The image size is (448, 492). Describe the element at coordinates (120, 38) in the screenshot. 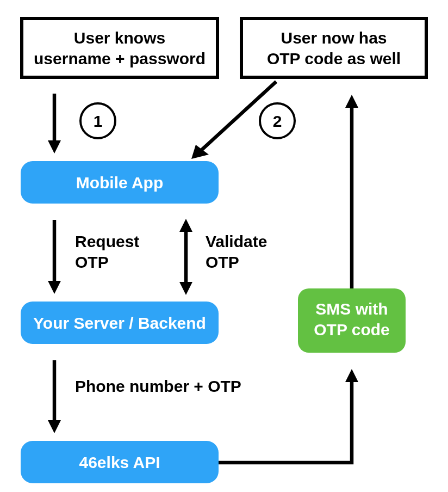

I see `user-knows-line1: User knows` at that location.